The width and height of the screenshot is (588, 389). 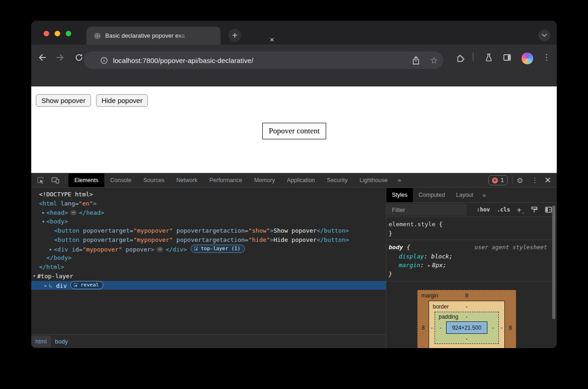 I want to click on box-model-margin-left: 8, so click(x=423, y=325).